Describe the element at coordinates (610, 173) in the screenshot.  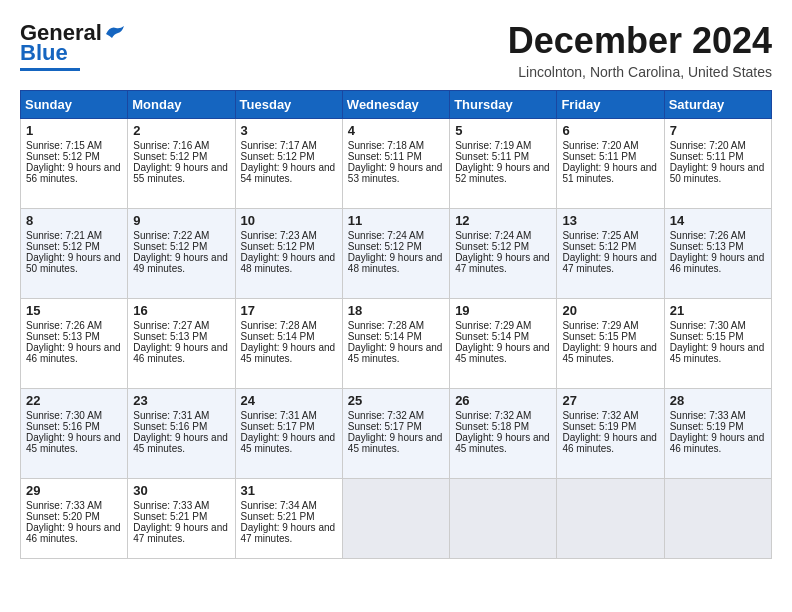
I see `daylight-text: Daylight: 9 hours and 51 minutes.` at that location.